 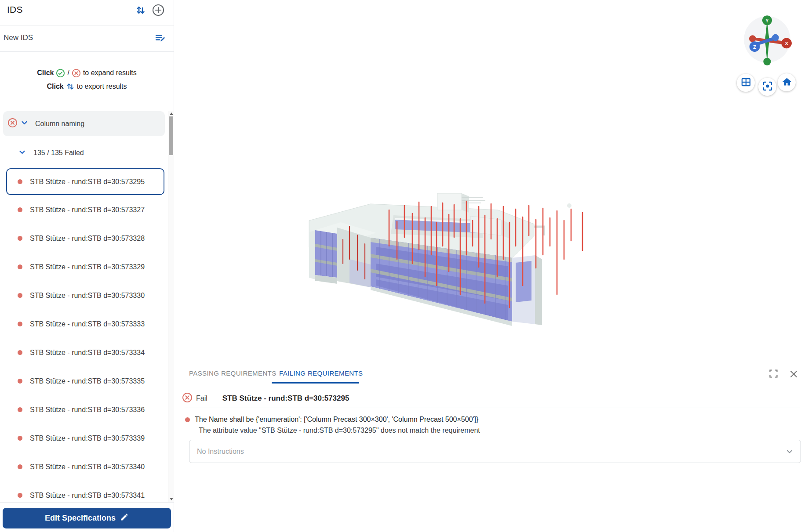 I want to click on circle-plus-icon, so click(x=158, y=11).